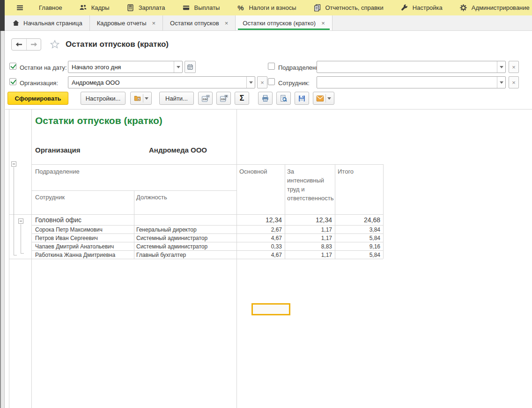 Image resolution: width=532 pixels, height=408 pixels. Describe the element at coordinates (265, 98) in the screenshot. I see `print-button` at that location.